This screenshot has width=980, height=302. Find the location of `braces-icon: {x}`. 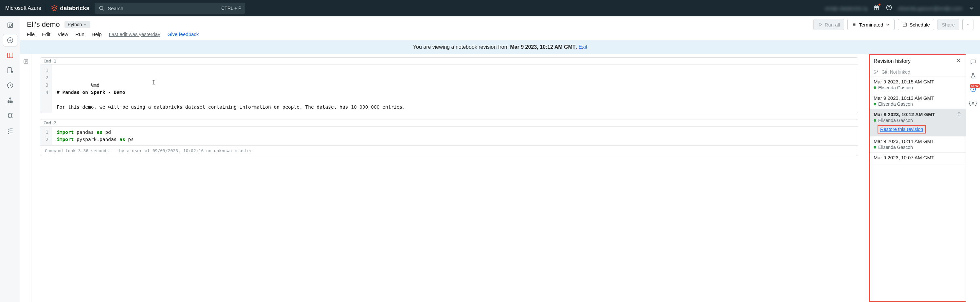

braces-icon: {x} is located at coordinates (973, 103).